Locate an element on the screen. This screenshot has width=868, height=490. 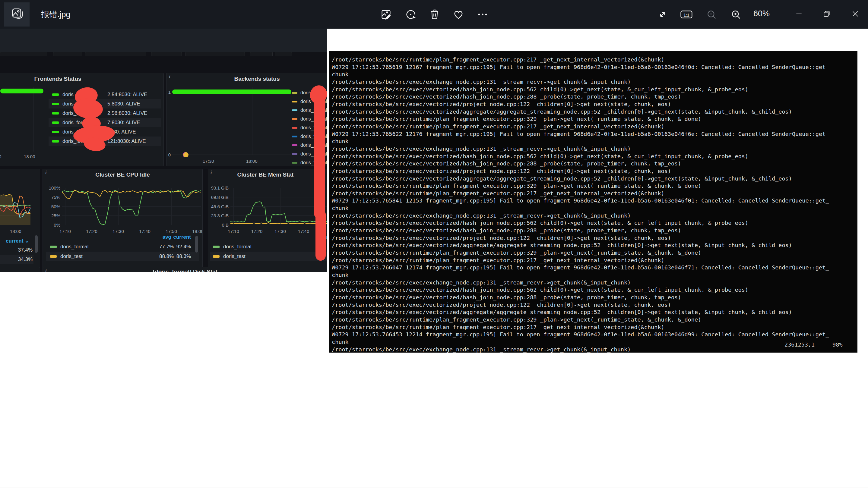
frontends-legend-row: doris_tes5:8030: ALIVE is located at coordinates (104, 104).